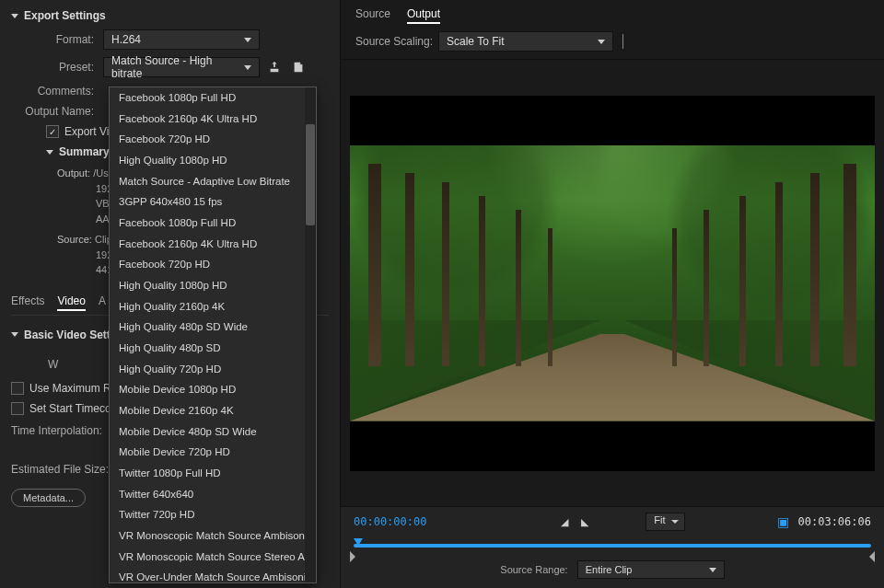 The height and width of the screenshot is (588, 884). I want to click on preset-option: Twitter 640x640, so click(213, 495).